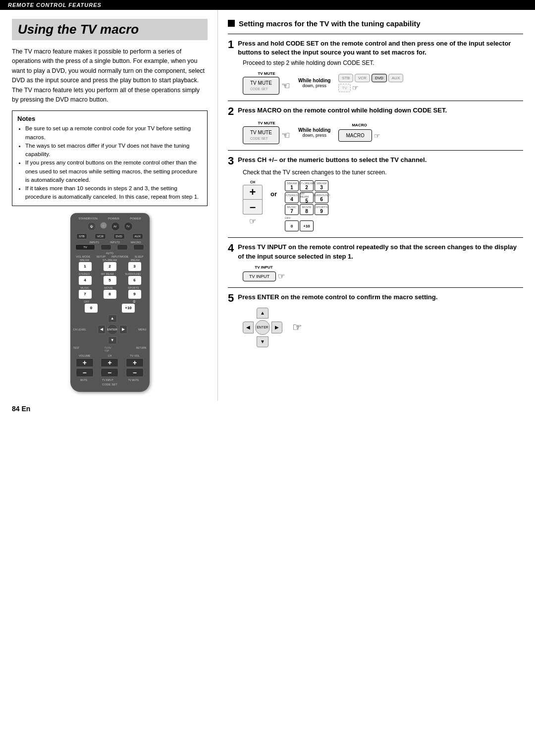  Describe the element at coordinates (253, 182) in the screenshot. I see `ch-label-top: CH` at that location.